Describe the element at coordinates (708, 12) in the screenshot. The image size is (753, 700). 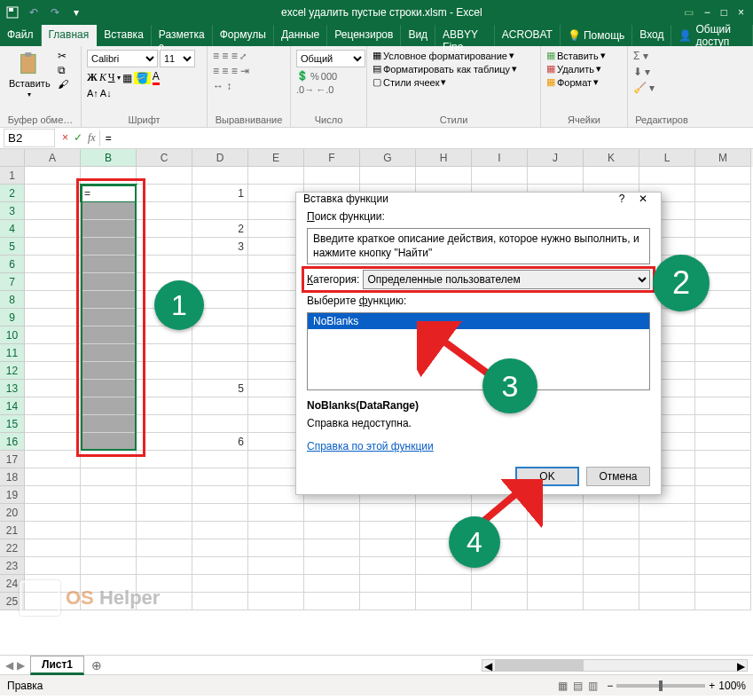
I see `minimize-button: −` at that location.